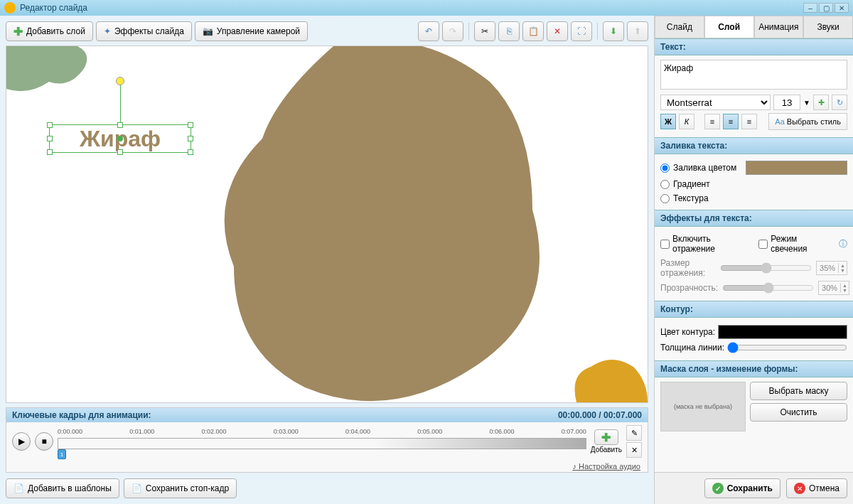 The image size is (853, 504). I want to click on move-down-button: ⬇, so click(613, 31).